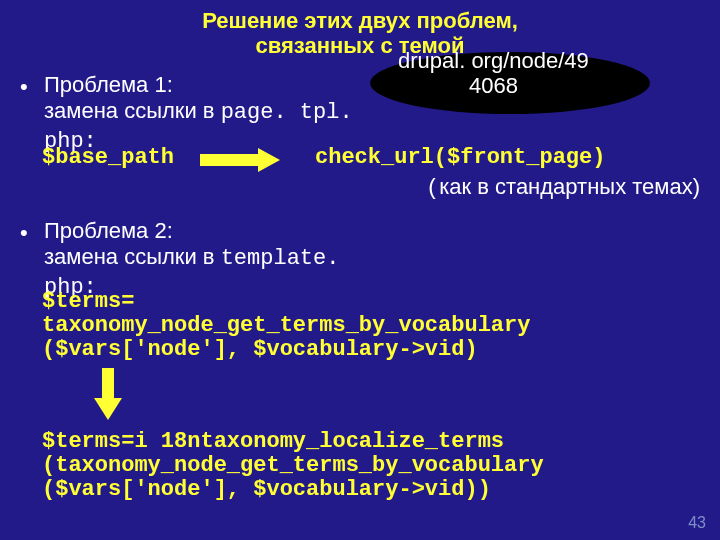 The width and height of the screenshot is (720, 540). I want to click on note-paren: (, so click(432, 188).